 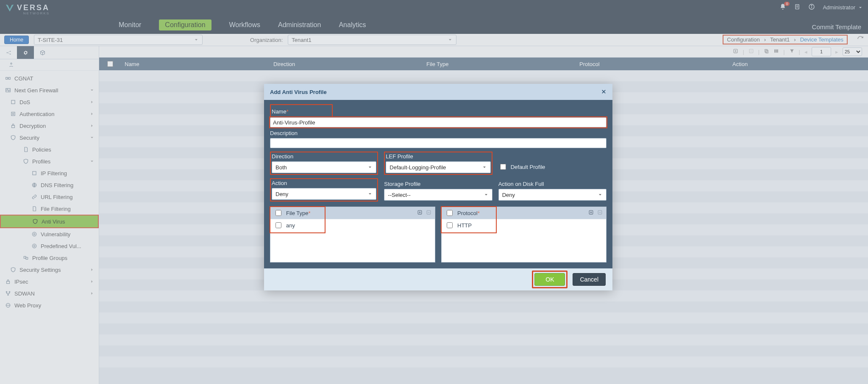 I want to click on filetype-row-checkbox, so click(x=278, y=225).